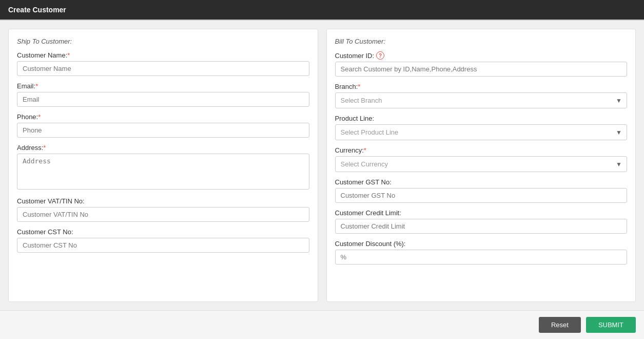  I want to click on cst-no-group: Customer CST No:, so click(163, 240).